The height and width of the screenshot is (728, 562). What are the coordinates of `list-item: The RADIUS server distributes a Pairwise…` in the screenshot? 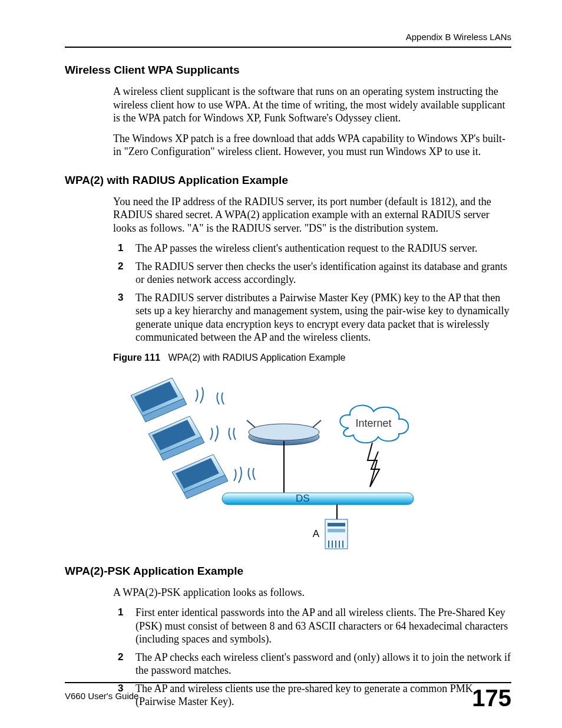 It's located at (323, 318).